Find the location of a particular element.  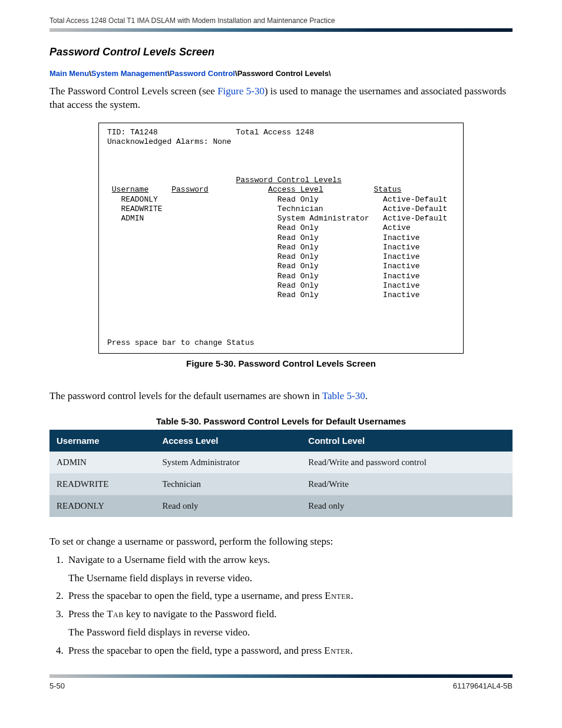

list-item: Press the Tab key to navigate to the Pas… is located at coordinates (289, 624).